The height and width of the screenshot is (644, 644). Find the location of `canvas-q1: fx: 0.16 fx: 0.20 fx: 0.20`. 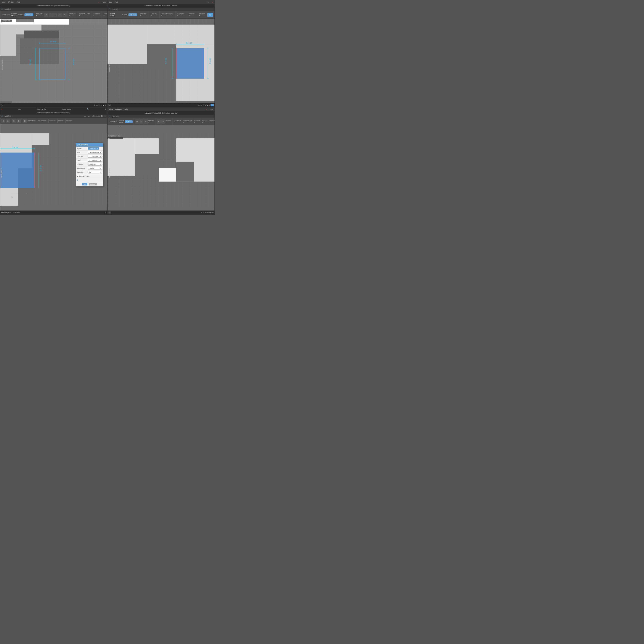

canvas-q1: fx: 0.16 fx: 0.20 fx: 0.20 is located at coordinates (54, 63).